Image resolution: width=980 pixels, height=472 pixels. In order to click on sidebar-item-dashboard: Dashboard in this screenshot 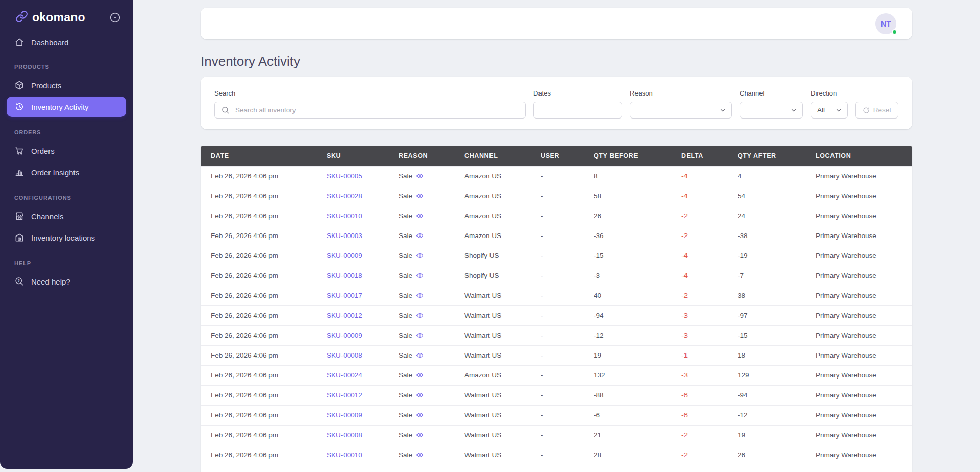, I will do `click(66, 42)`.